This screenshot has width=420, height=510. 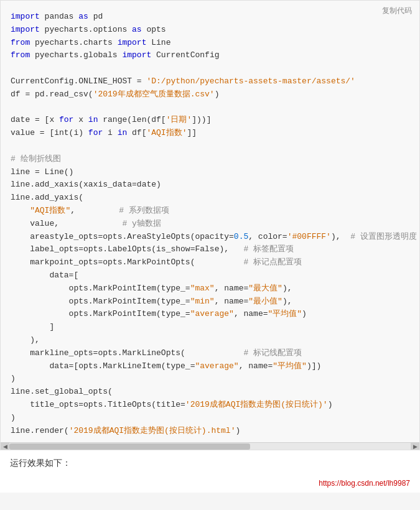 What do you see at coordinates (415, 447) in the screenshot?
I see `scroll-right-arrow: ▶` at bounding box center [415, 447].